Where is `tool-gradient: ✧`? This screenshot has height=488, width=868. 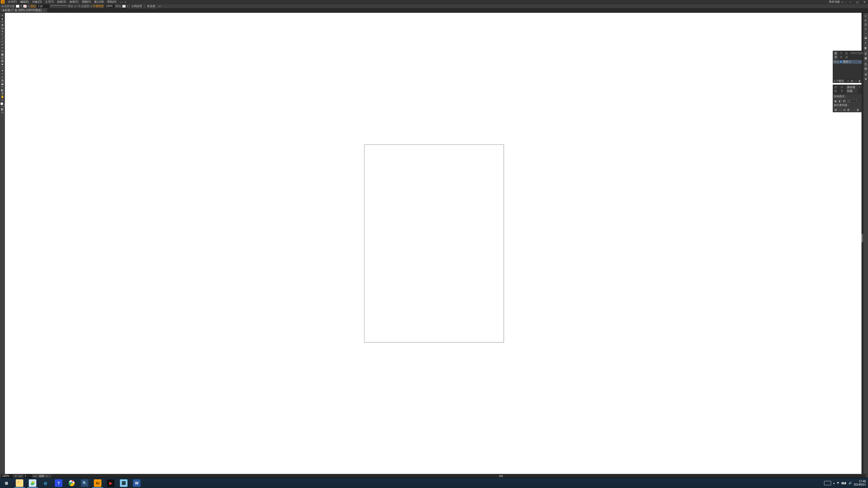
tool-gradient: ✧ is located at coordinates (2, 74).